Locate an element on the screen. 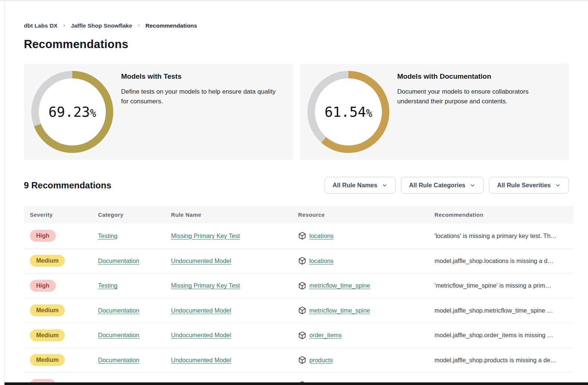 Image resolution: width=588 pixels, height=385 pixels. filter-bar: All Rule Names All Rule Categories All R… is located at coordinates (447, 185).